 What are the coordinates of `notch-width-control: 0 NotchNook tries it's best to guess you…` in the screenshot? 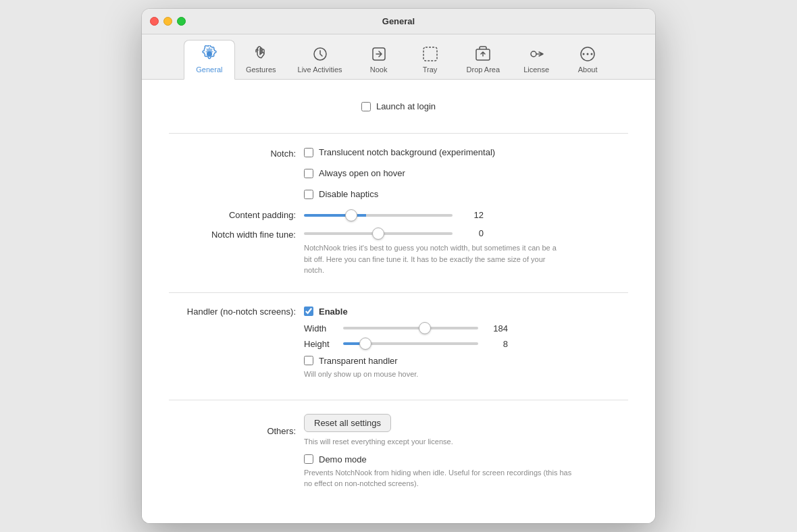 It's located at (432, 252).